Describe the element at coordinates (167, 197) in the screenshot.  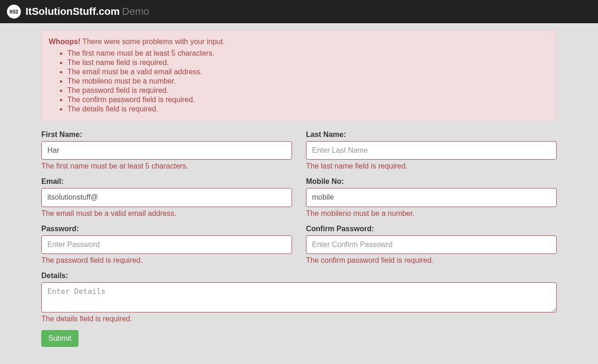
I see `email-group: Email: The email must be a valid email a…` at that location.